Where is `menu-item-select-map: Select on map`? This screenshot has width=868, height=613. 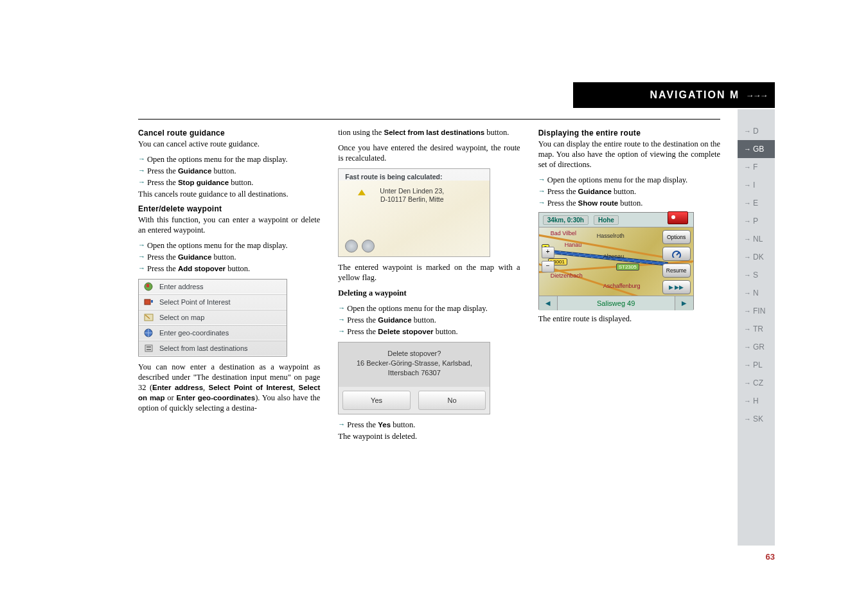 menu-item-select-map: Select on map is located at coordinates (213, 317).